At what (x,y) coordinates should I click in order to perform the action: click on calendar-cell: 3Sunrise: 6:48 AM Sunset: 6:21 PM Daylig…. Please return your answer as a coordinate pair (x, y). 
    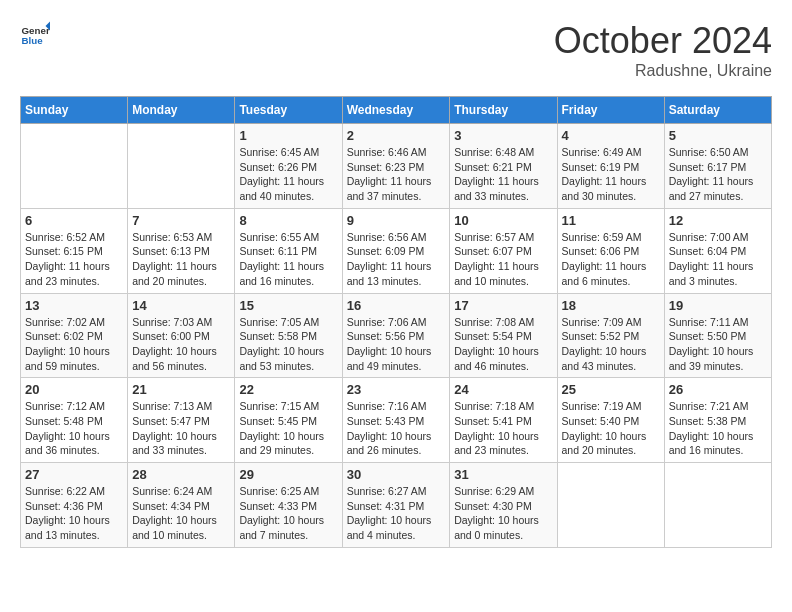
    Looking at the image, I should click on (504, 166).